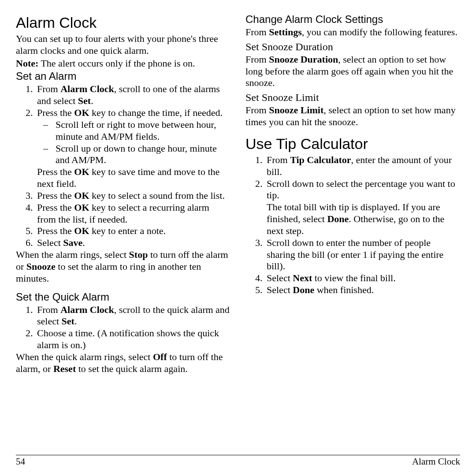 The image size is (476, 476). I want to click on step-4: Press the OK key to select a recurring a…, so click(133, 214).